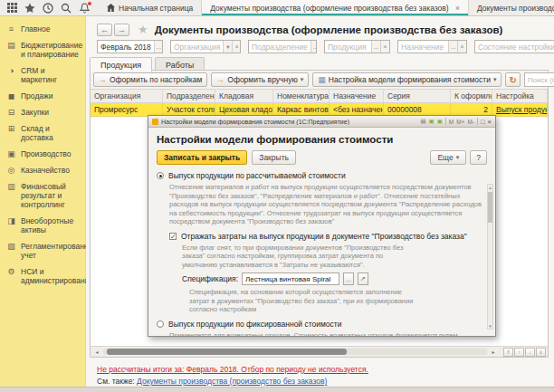 This screenshot has height=392, width=554. I want to click on page-down-button: ↓, so click(530, 352).